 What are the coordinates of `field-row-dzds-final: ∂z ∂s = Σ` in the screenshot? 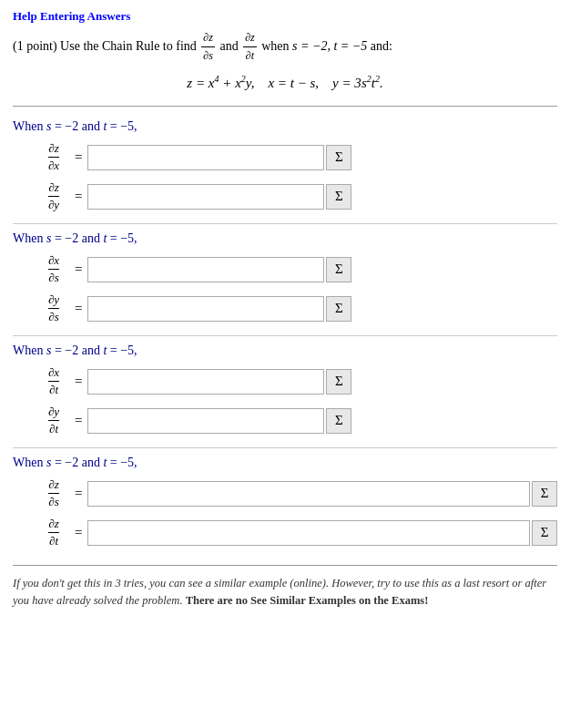 It's located at (299, 494).